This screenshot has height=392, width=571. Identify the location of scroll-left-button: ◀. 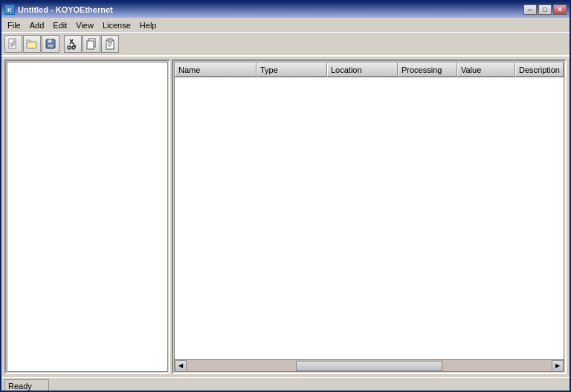
(181, 366).